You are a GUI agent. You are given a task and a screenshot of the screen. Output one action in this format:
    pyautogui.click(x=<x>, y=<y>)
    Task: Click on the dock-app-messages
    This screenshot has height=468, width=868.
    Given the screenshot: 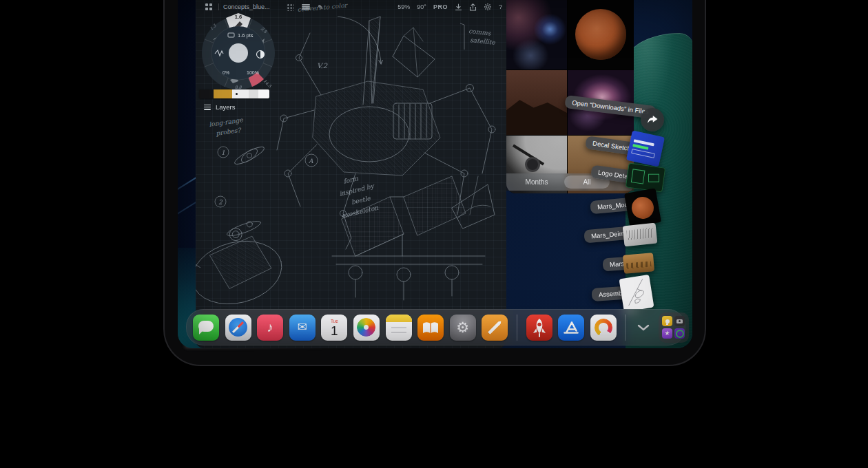 What is the action you would take?
    pyautogui.click(x=206, y=328)
    